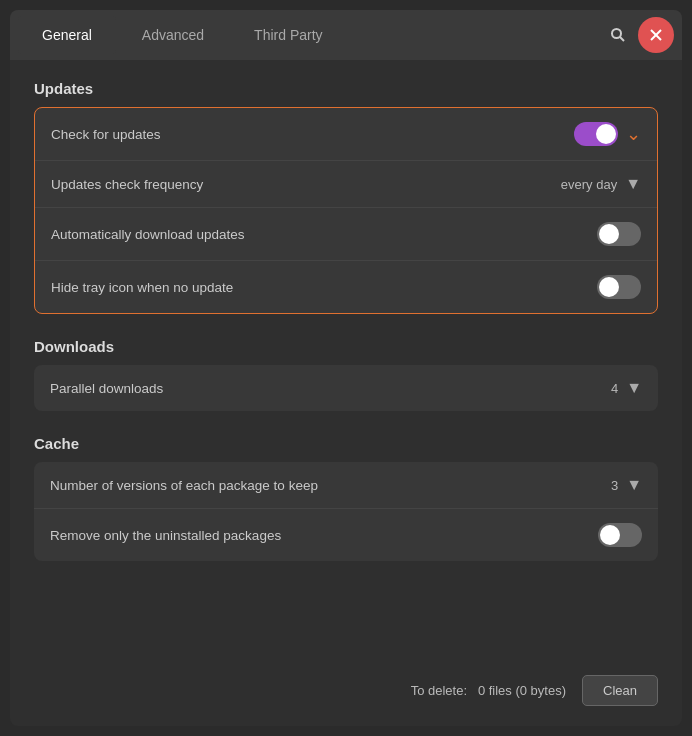 This screenshot has height=736, width=692. What do you see at coordinates (620, 535) in the screenshot?
I see `remove-uninstalled-toggle` at bounding box center [620, 535].